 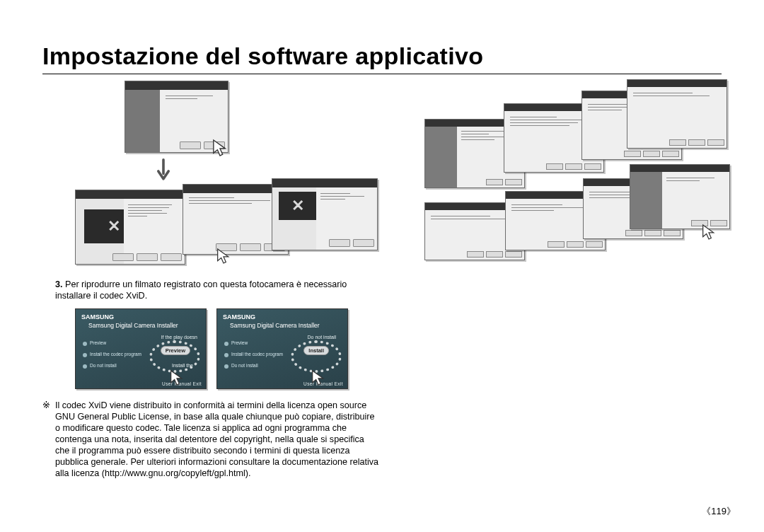 What do you see at coordinates (316, 351) in the screenshot?
I see `highlight-label-install: Install` at bounding box center [316, 351].